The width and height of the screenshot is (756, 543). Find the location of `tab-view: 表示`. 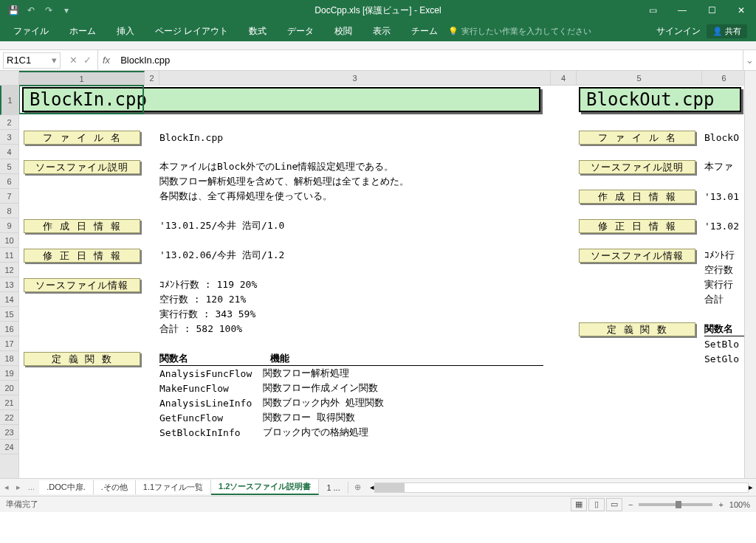

tab-view: 表示 is located at coordinates (382, 31).